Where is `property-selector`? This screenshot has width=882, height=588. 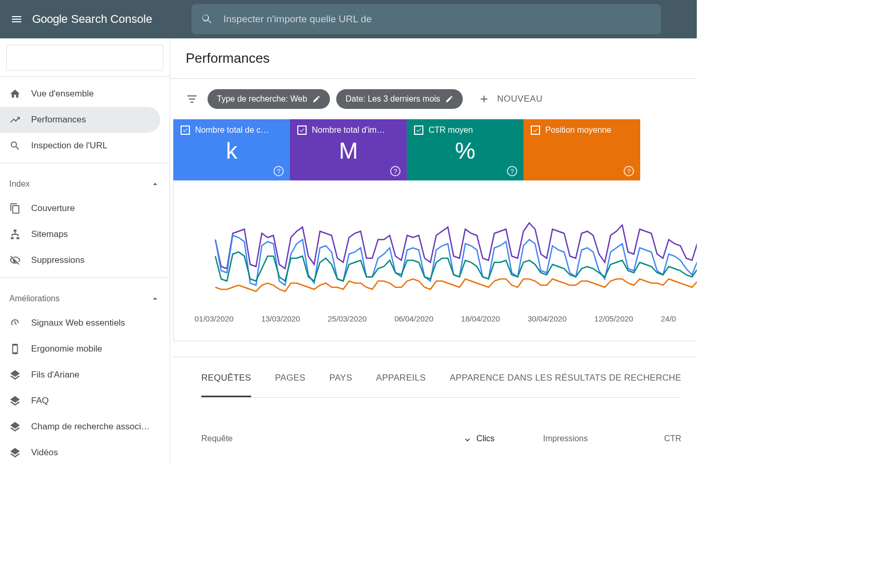 property-selector is located at coordinates (85, 58).